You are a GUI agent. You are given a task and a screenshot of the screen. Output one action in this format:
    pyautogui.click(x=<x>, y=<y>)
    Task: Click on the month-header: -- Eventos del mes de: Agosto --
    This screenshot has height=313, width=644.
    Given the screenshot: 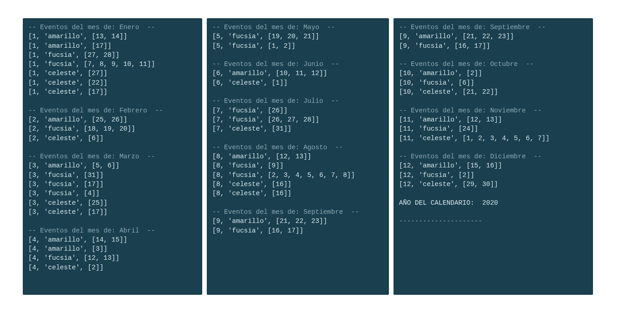 What is the action you would take?
    pyautogui.click(x=278, y=147)
    